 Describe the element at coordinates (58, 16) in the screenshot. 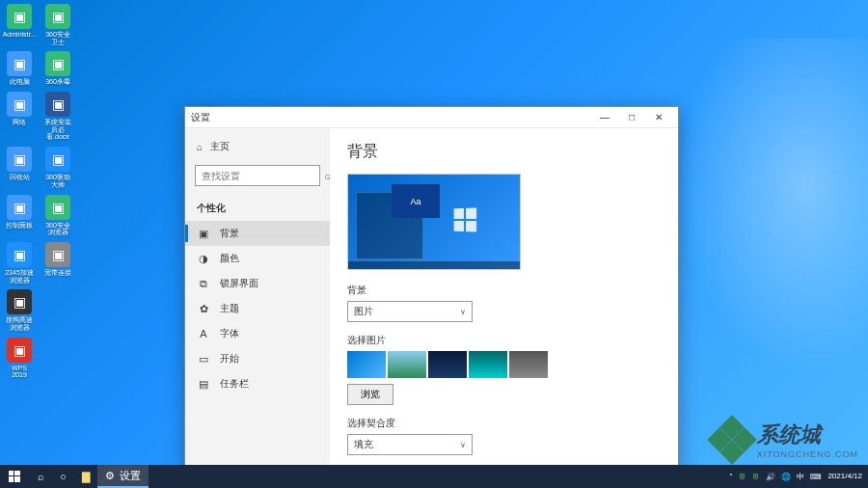

I see `360safe-icon: ▣` at that location.